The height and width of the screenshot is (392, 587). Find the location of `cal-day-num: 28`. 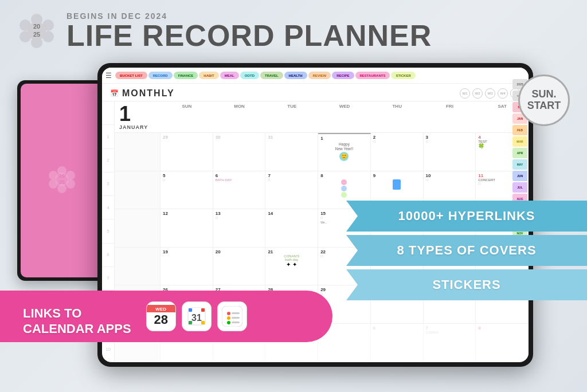

cal-day-num: 28 is located at coordinates (161, 320).